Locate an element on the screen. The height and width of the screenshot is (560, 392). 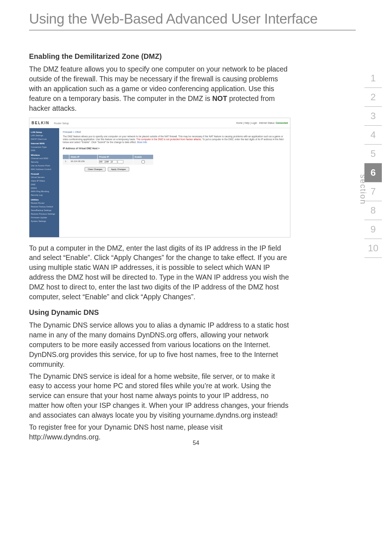
ss-nav-item: Channel and SSID is located at coordinates (44, 159).